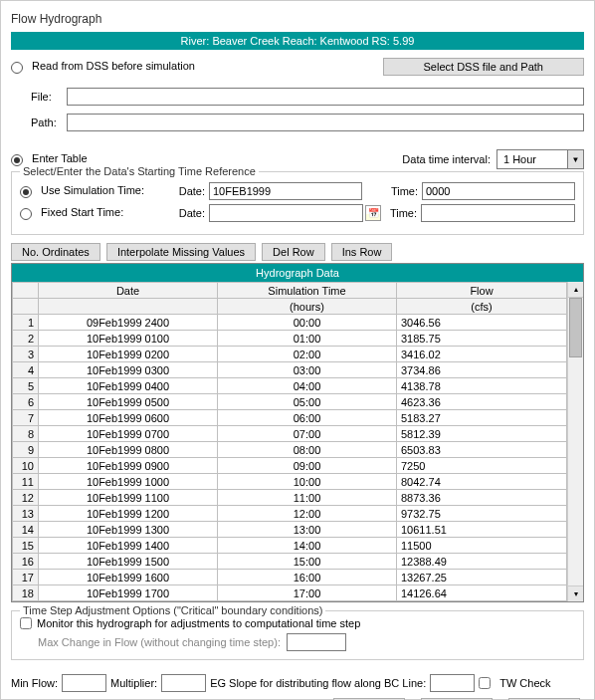 The height and width of the screenshot is (700, 595). I want to click on vertical-scrollbar: ▴ ▾, so click(575, 442).